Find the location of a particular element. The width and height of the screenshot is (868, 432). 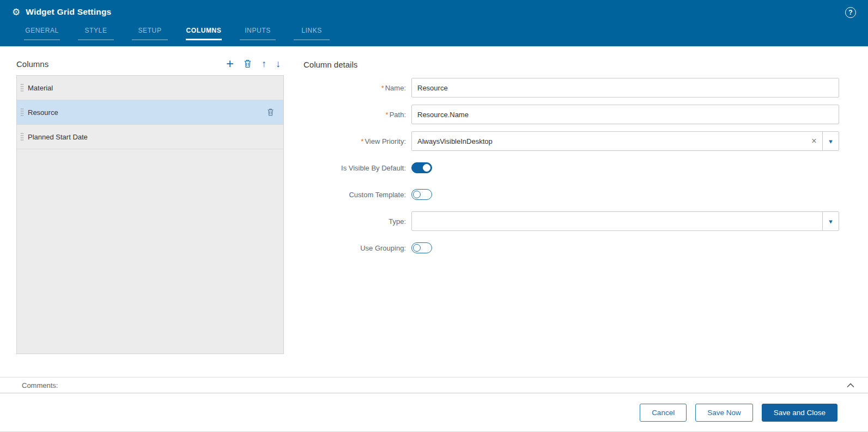

arrow-up-icon: ↑ is located at coordinates (264, 64).